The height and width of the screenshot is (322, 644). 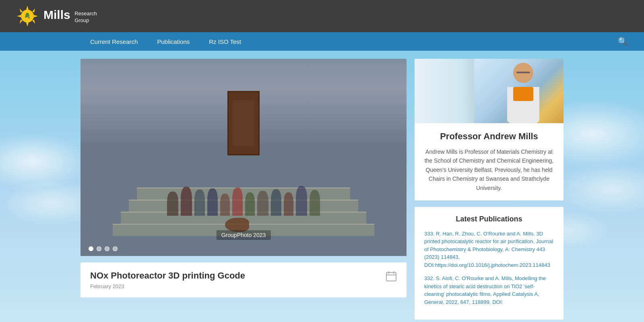 I want to click on professor-photo, so click(x=489, y=91).